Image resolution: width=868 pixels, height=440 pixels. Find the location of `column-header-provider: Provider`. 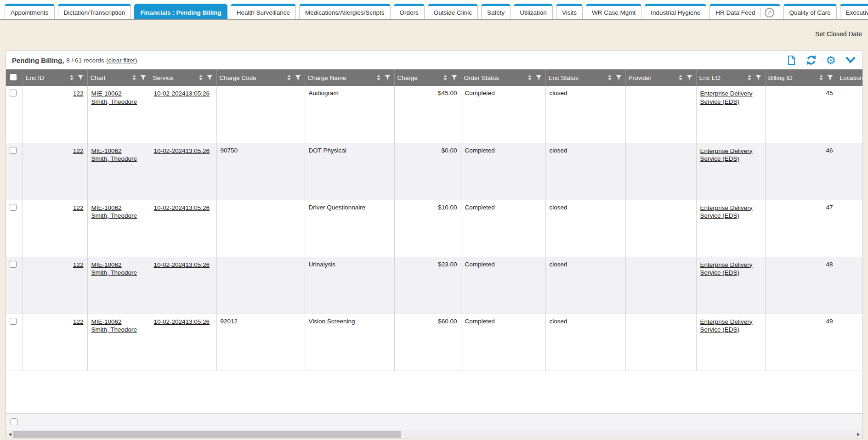

column-header-provider: Provider is located at coordinates (661, 78).